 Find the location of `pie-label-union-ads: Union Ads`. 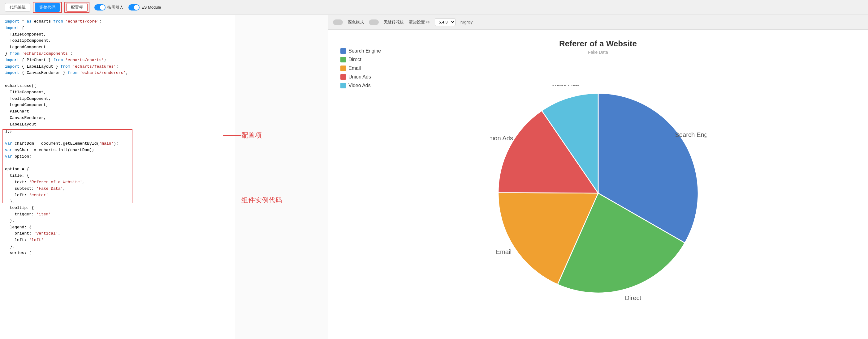

pie-label-union-ads: Union Ads is located at coordinates (501, 138).